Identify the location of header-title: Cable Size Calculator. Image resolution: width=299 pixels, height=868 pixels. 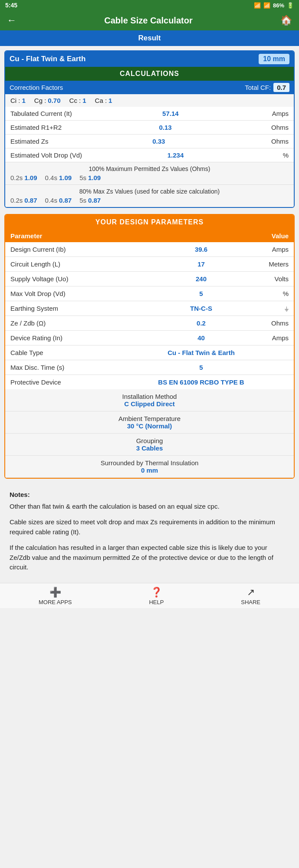
(148, 21).